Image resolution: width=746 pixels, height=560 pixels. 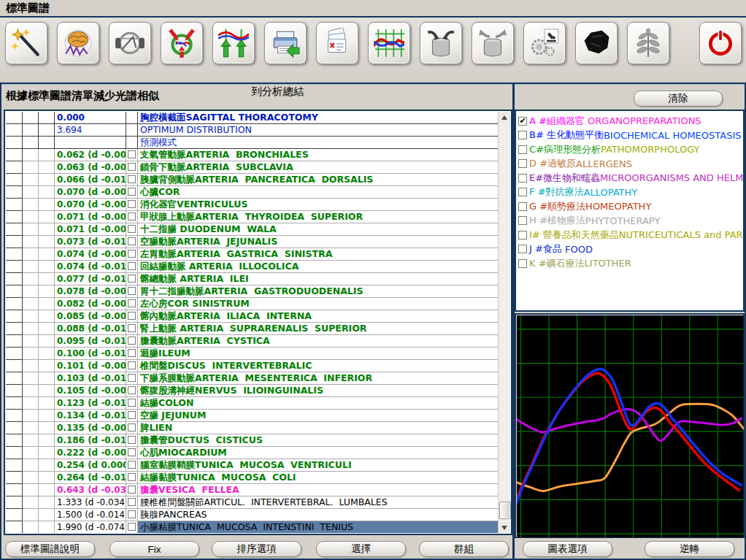 I want to click on etalon-name: 十二指腸 DUODENUM WALA, so click(x=318, y=229).